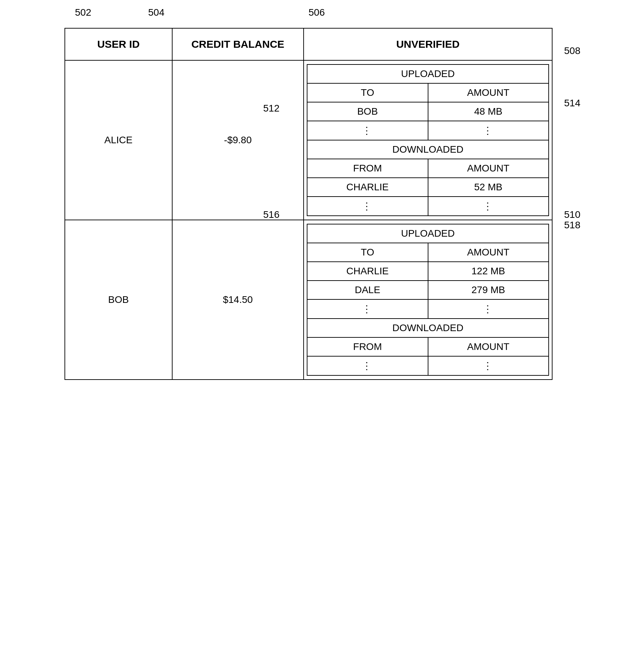 Image resolution: width=617 pixels, height=672 pixels. What do you see at coordinates (367, 206) in the screenshot?
I see `alice-downloaded-from-dots: ⋮` at bounding box center [367, 206].